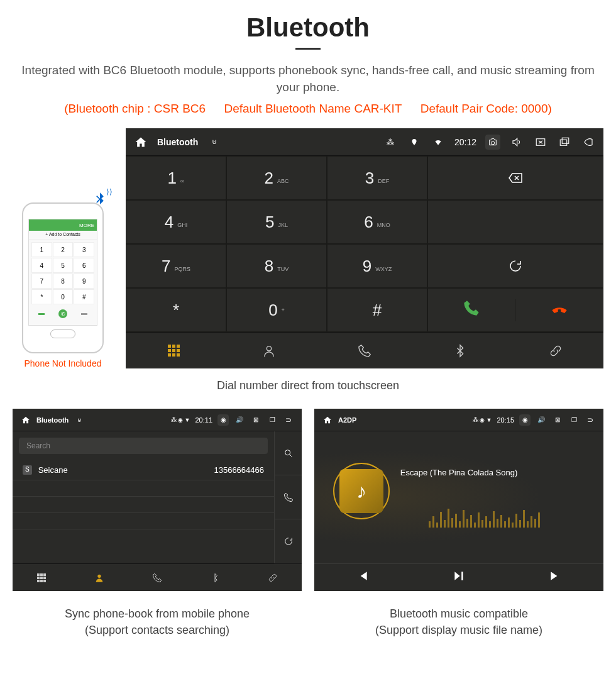 Image resolution: width=616 pixels, height=686 pixels. Describe the element at coordinates (377, 178) in the screenshot. I see `key-3: 3DEF` at that location.